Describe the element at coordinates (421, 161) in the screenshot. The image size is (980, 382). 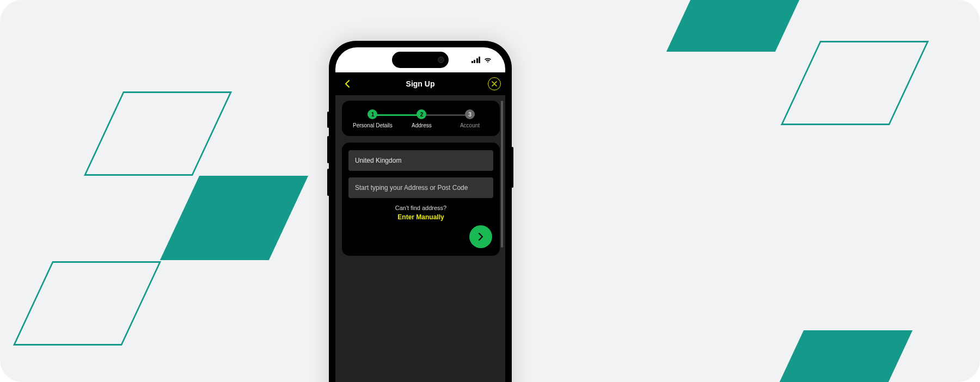
I see `country-field: United Kingdom` at that location.